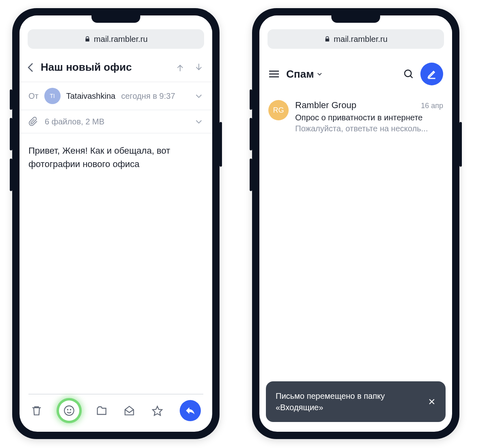 This screenshot has width=483, height=448. Describe the element at coordinates (157, 411) in the screenshot. I see `favorite-button` at that location.